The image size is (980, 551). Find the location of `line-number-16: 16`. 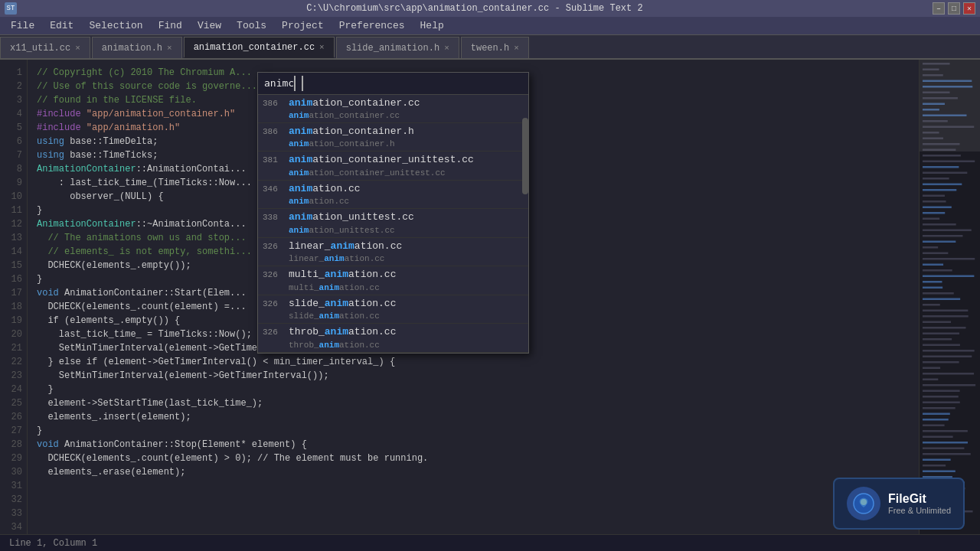

line-number-16: 16 is located at coordinates (14, 279).